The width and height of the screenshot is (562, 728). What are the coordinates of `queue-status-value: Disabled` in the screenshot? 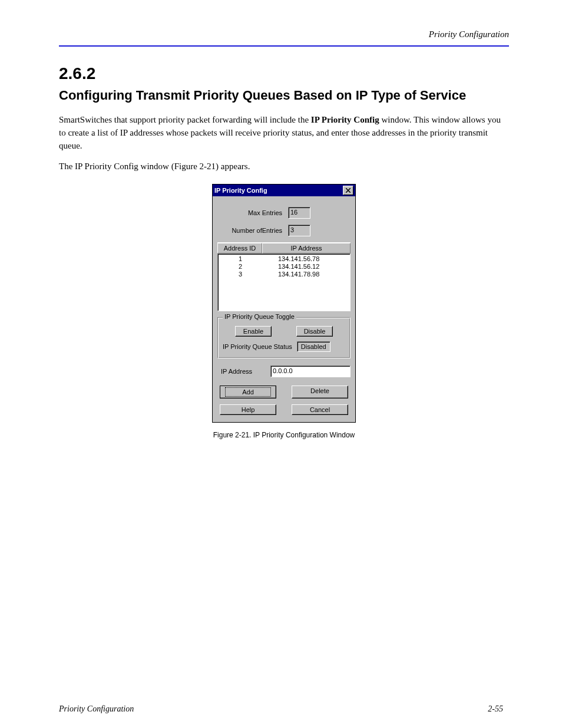 It's located at (313, 347).